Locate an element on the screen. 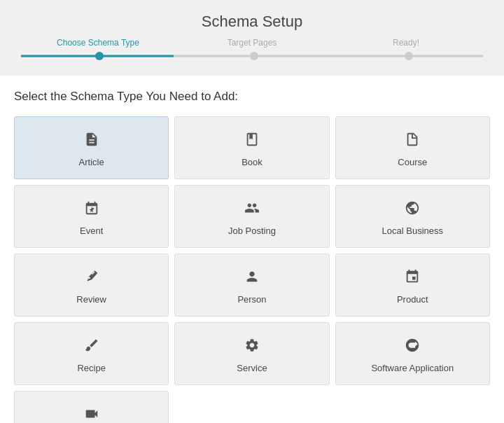  recipe-icon is located at coordinates (92, 347).